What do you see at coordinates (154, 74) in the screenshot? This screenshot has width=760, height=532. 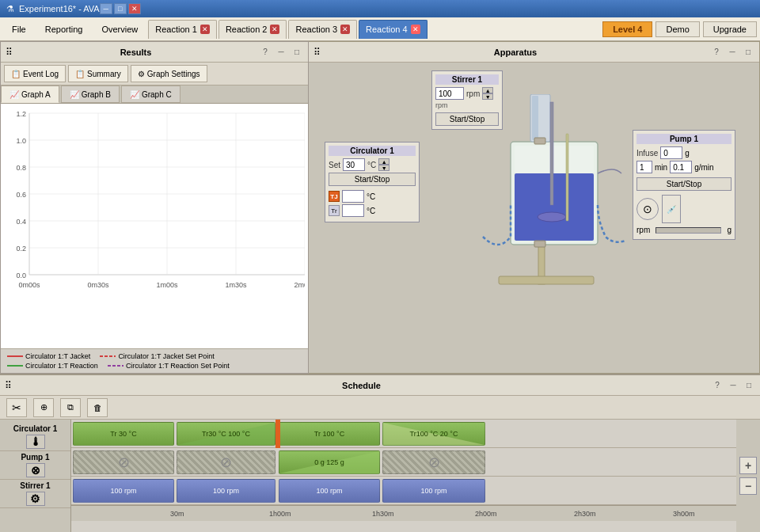 I see `results-toolbar: 📋 Event Log 📋 Summary ⚙ Graph Settings` at bounding box center [154, 74].